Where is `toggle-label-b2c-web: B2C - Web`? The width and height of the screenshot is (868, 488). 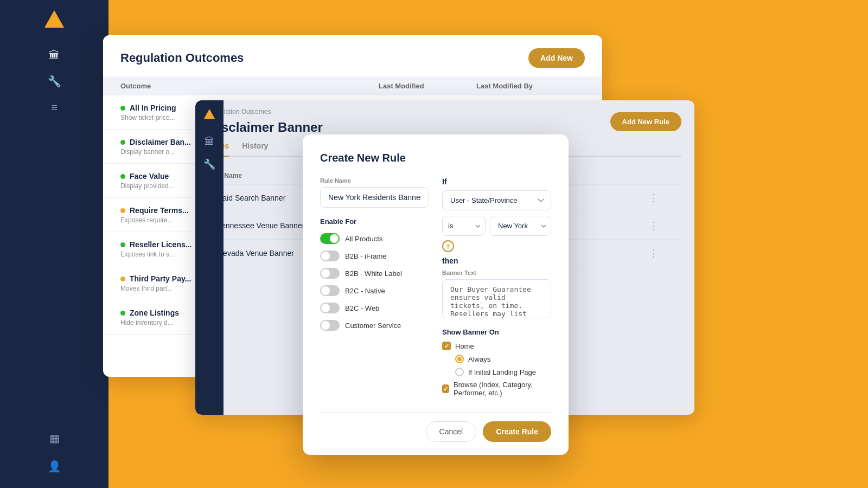 toggle-label-b2c-web: B2C - Web is located at coordinates (362, 308).